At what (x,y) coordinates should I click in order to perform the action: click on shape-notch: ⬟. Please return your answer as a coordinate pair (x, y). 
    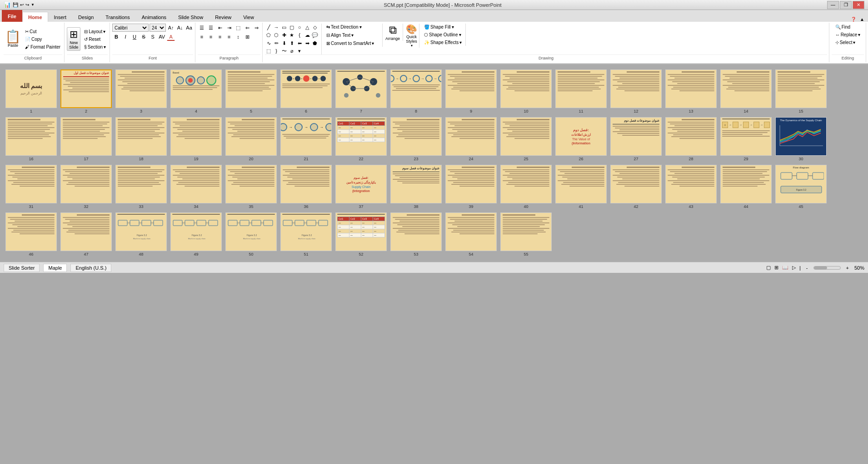
    Looking at the image, I should click on (315, 43).